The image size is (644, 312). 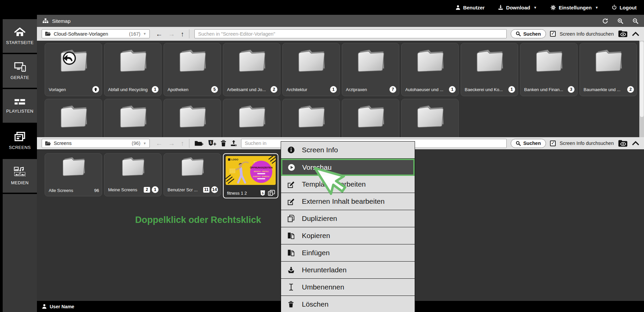 I want to click on refresh-icon, so click(x=605, y=21).